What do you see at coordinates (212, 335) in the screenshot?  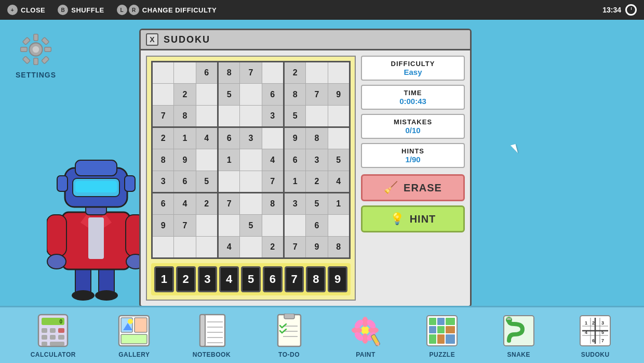 I see `taskbar-item-notebook: NOTEBOOK` at bounding box center [212, 335].